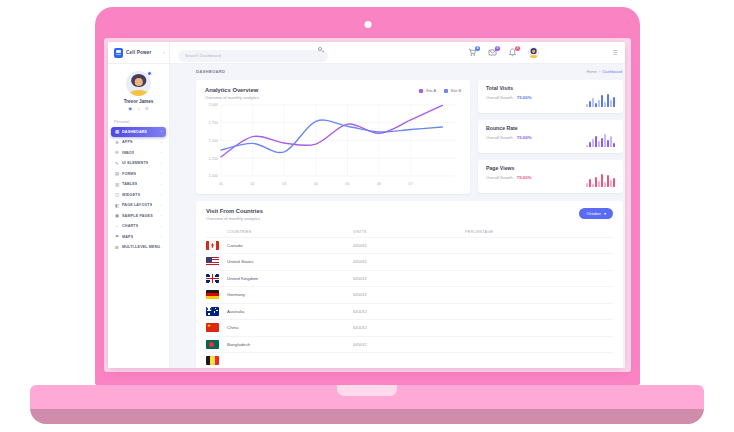  What do you see at coordinates (213, 105) in the screenshot?
I see `svg-text: 2,000` at bounding box center [213, 105].